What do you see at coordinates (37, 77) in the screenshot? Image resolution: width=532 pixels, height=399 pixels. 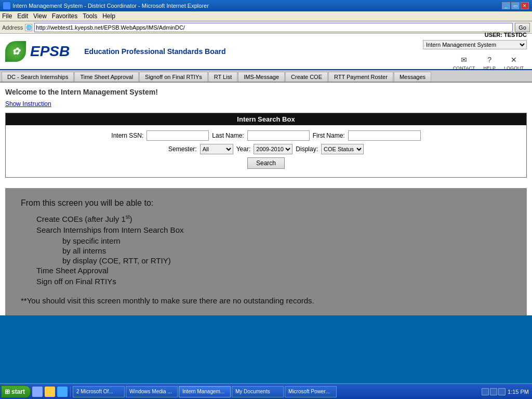 I see `nav-tab-search-internships: DC - Search Internships` at bounding box center [37, 77].